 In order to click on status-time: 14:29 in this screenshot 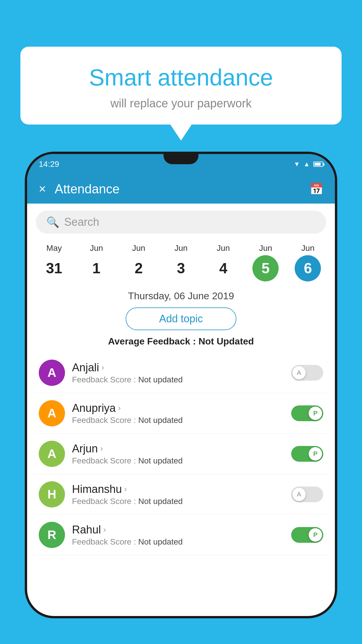, I will do `click(49, 164)`.